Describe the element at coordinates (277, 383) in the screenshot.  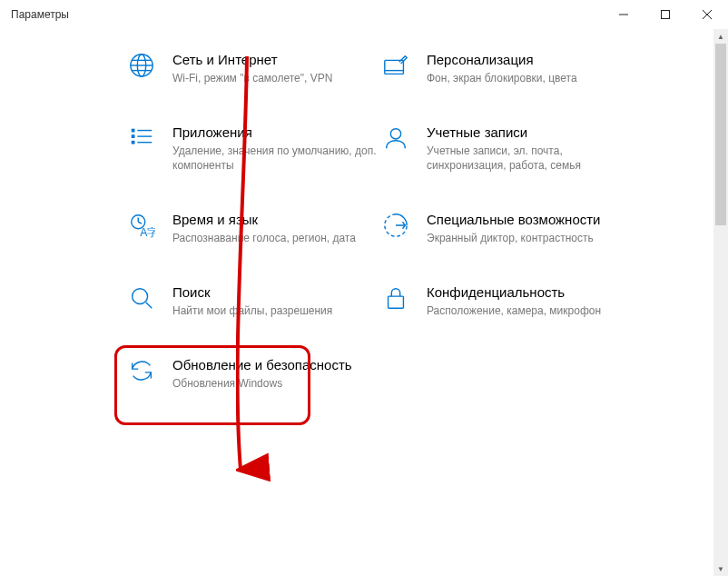
I see `tile-subtitle: Обновления Windows` at that location.